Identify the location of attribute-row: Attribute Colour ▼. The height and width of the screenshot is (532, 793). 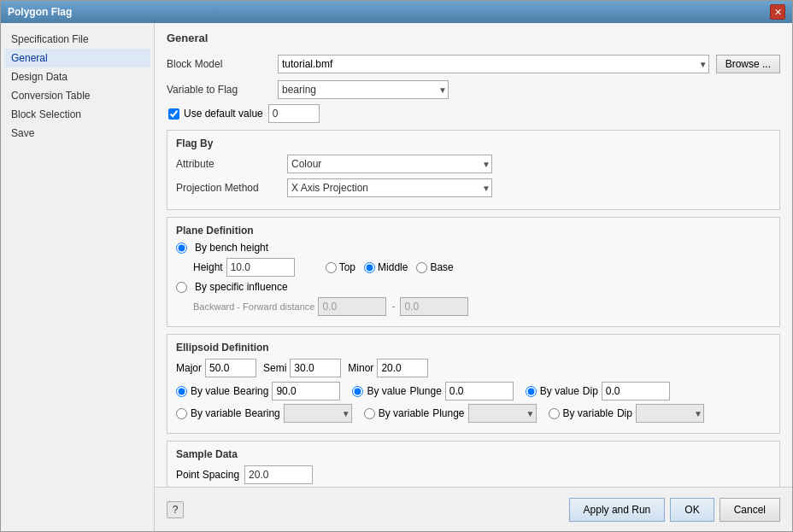
(473, 164).